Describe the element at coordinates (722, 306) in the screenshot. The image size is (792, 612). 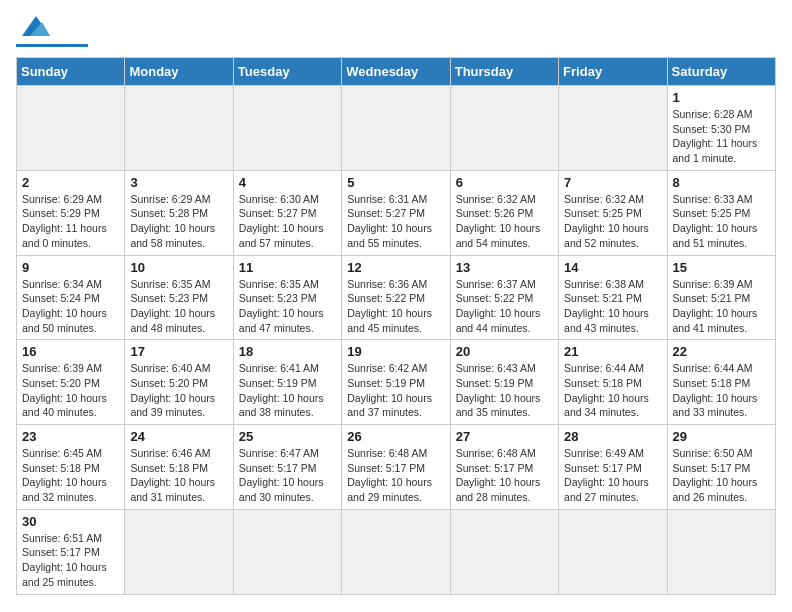
I see `day-info: Sunrise: 6:39 AM Sunset: 5:21 PM Dayligh…` at that location.